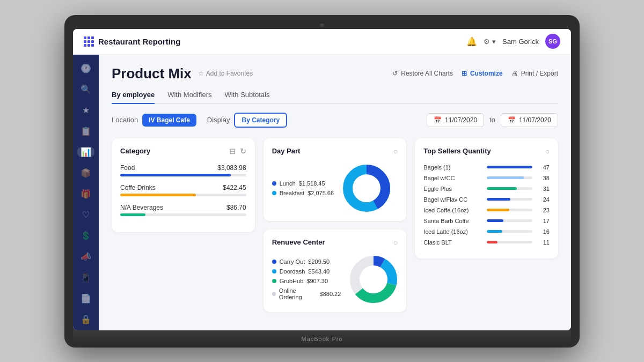 This screenshot has width=644, height=362. What do you see at coordinates (184, 215) in the screenshot?
I see `cat-bar-track` at bounding box center [184, 215].